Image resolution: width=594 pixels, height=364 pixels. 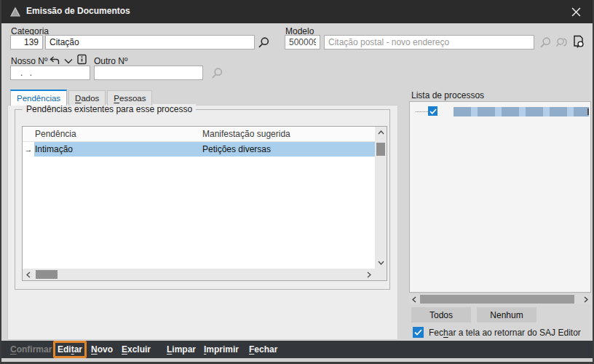 What do you see at coordinates (26, 42) in the screenshot?
I see `categoria-code-field` at bounding box center [26, 42].